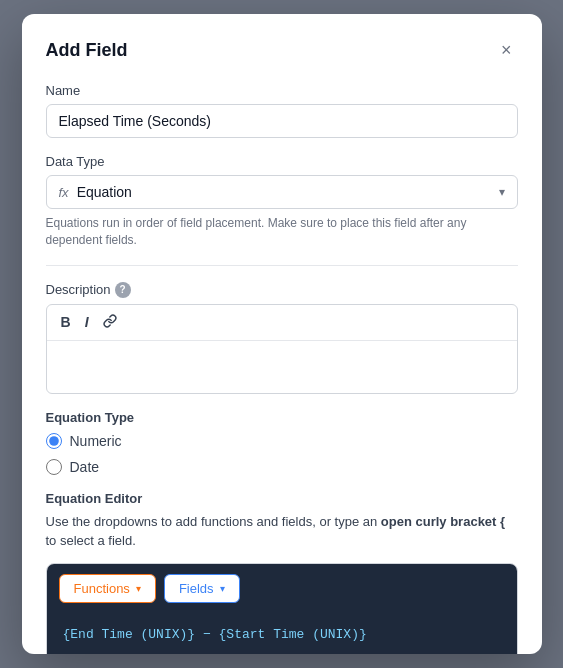 The width and height of the screenshot is (563, 668). I want to click on equation-editor-title: Equation Editor, so click(282, 498).